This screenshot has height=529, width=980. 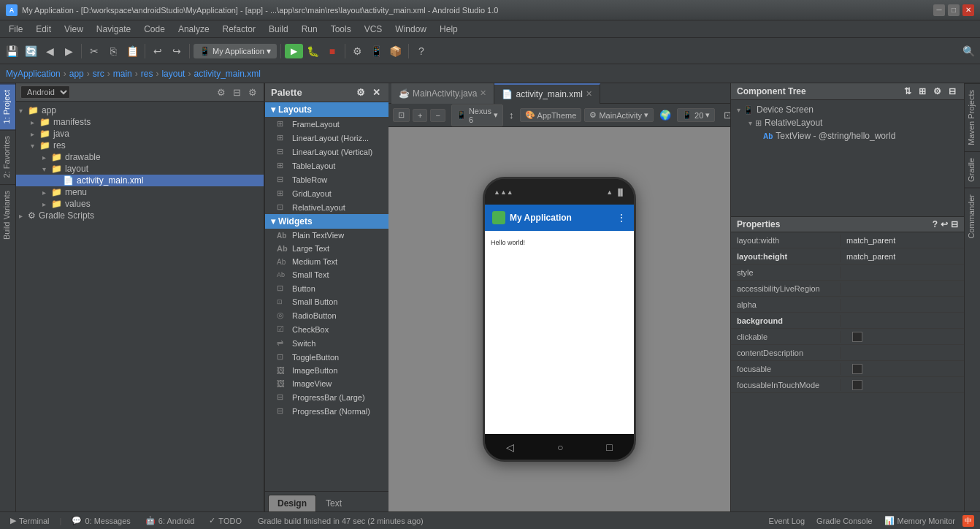 What do you see at coordinates (140, 180) in the screenshot?
I see `tree-item-activity-main-xml: 📄 activity_main.xml` at bounding box center [140, 180].